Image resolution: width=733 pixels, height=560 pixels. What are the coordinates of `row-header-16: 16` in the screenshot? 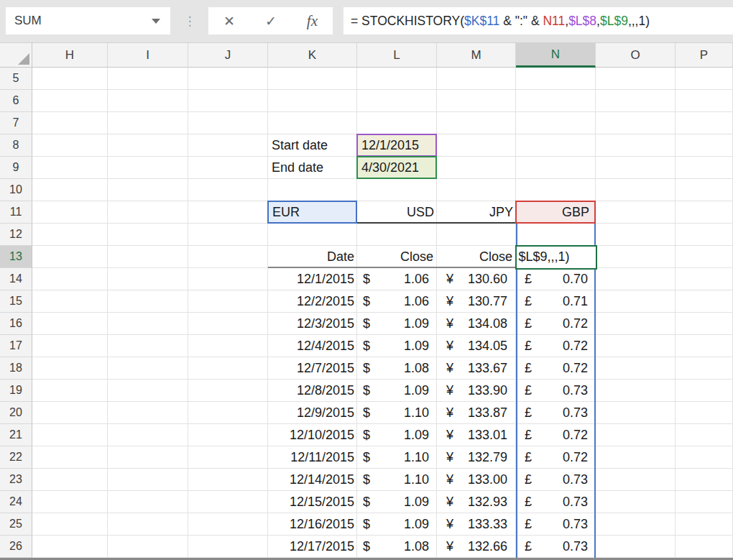 It's located at (16, 323).